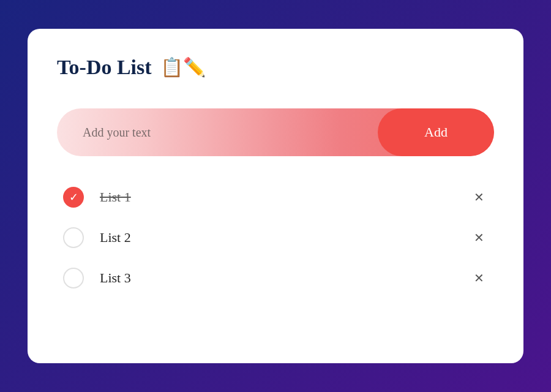  What do you see at coordinates (276, 278) in the screenshot?
I see `list-item: List 3 ✕` at bounding box center [276, 278].